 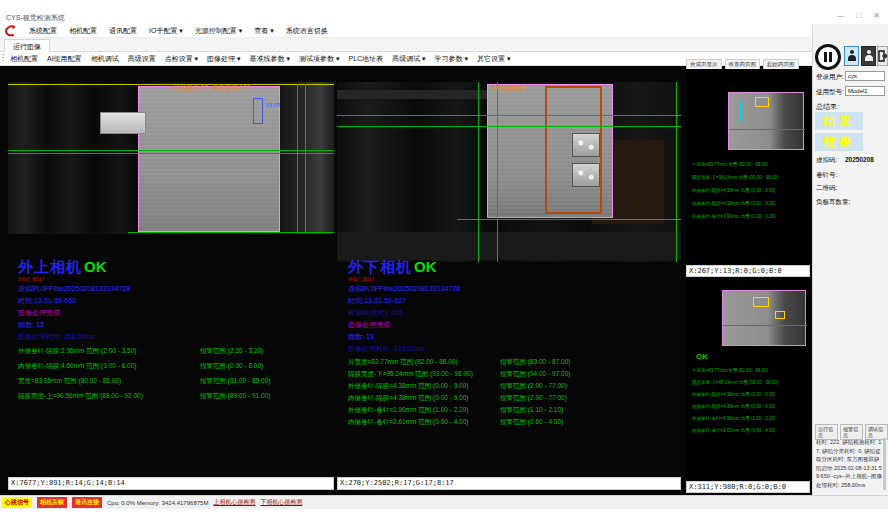 What do you see at coordinates (882, 56) in the screenshot?
I see `exit-button` at bounding box center [882, 56].